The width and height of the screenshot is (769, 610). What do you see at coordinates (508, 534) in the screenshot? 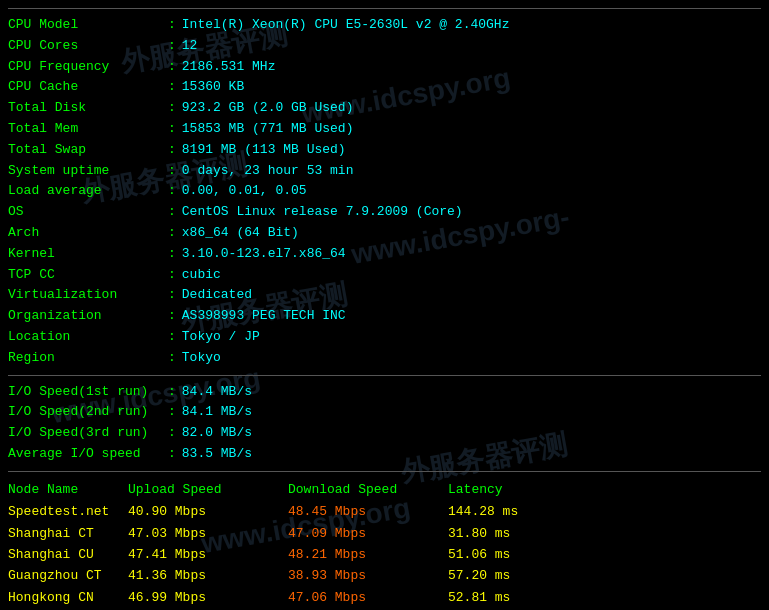
I see `network-latency: 31.80 ms` at bounding box center [508, 534].